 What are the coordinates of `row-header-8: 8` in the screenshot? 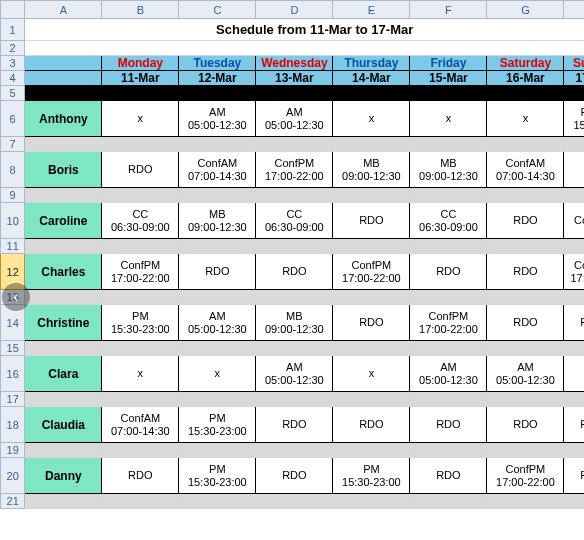 It's located at (13, 170).